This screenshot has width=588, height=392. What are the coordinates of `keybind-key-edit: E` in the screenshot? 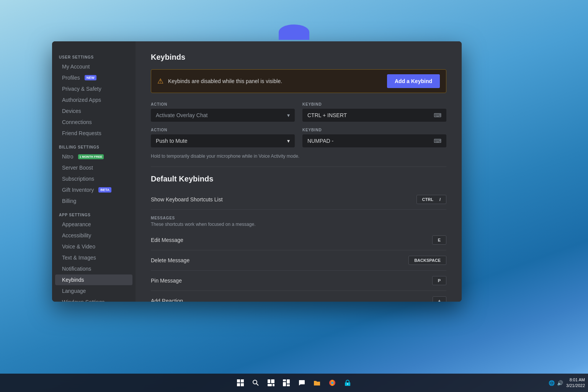 It's located at (439, 240).